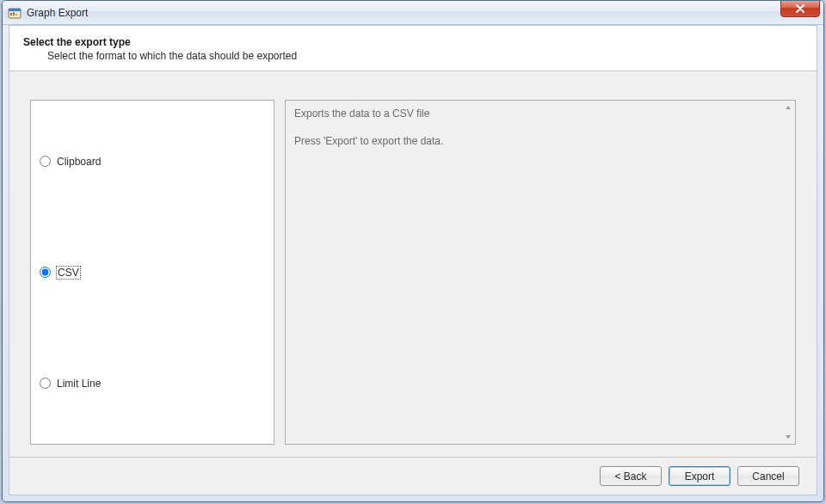 This screenshot has height=504, width=826. What do you see at coordinates (800, 9) in the screenshot?
I see `close-button` at bounding box center [800, 9].